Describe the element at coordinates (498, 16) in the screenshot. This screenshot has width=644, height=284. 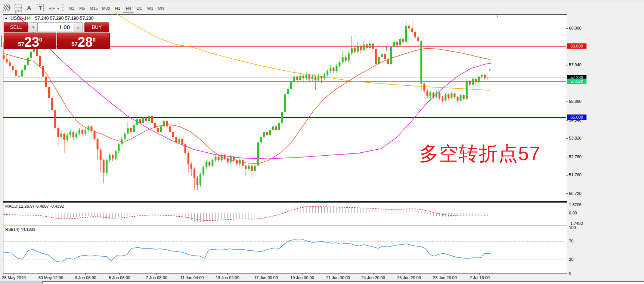
I see `chart-shift-icon: ▼` at that location.